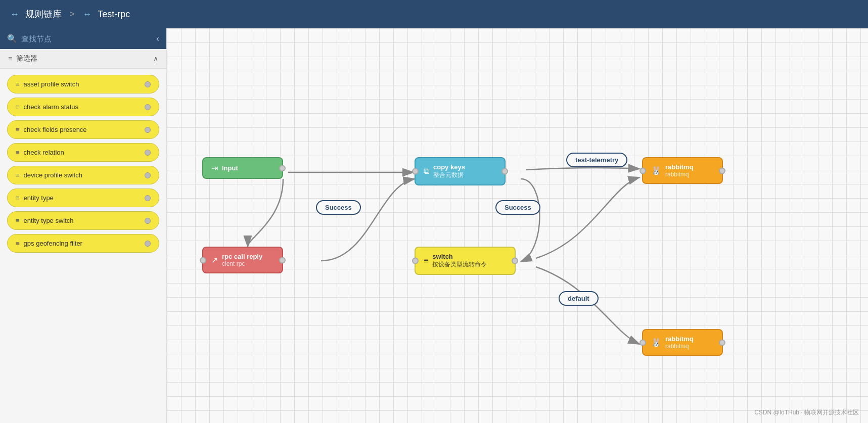  Describe the element at coordinates (518, 207) in the screenshot. I see `edge-label-success-2: Success` at that location.